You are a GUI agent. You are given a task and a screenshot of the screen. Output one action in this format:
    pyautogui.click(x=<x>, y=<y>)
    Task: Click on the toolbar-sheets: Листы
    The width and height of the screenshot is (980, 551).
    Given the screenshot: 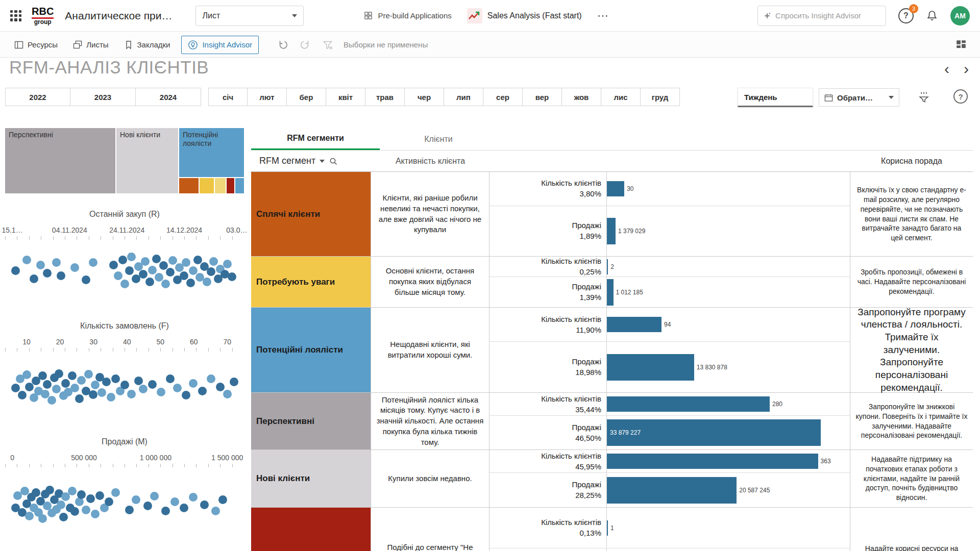 What is the action you would take?
    pyautogui.click(x=91, y=45)
    